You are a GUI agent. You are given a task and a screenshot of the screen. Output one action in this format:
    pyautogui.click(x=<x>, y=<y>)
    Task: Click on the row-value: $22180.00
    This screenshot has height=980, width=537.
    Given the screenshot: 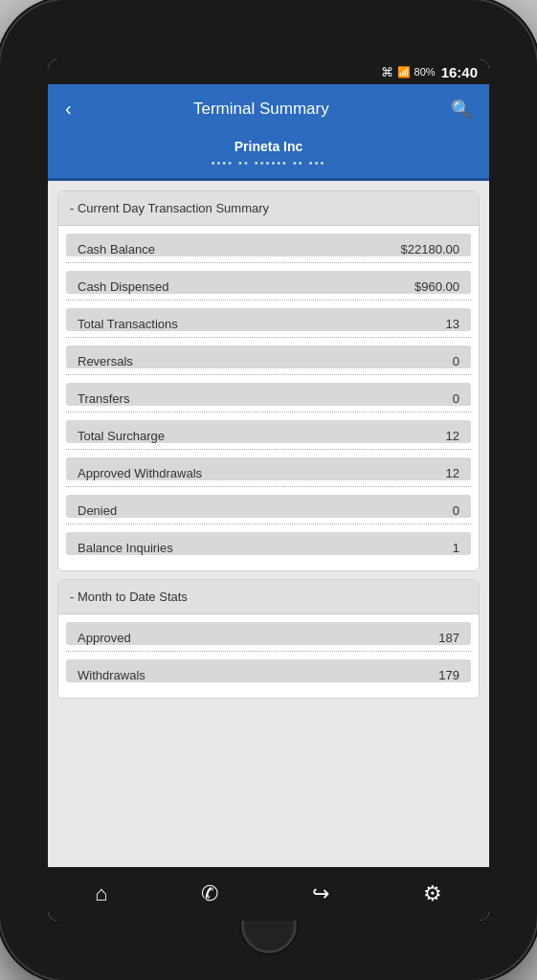 What is the action you would take?
    pyautogui.click(x=431, y=249)
    